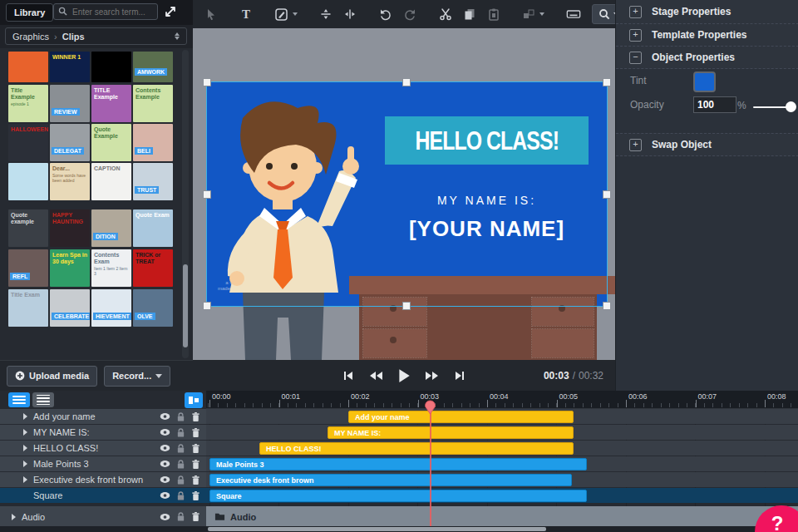  I want to click on opacity-slider-knob, so click(791, 106).